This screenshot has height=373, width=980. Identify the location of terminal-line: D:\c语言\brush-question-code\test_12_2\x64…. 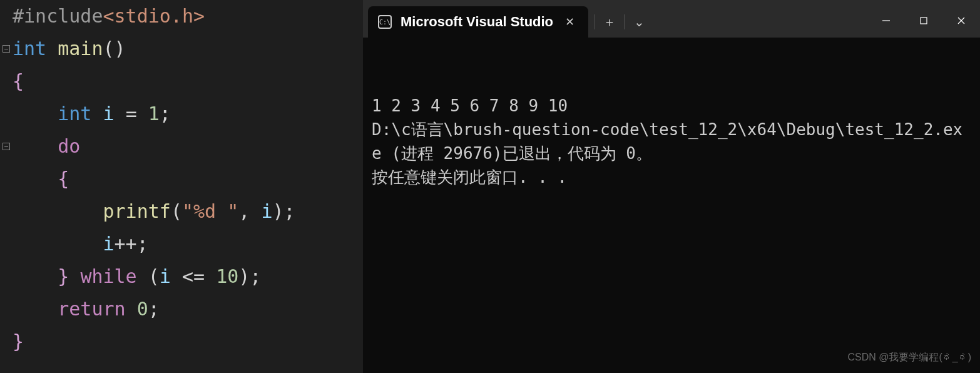
(671, 141).